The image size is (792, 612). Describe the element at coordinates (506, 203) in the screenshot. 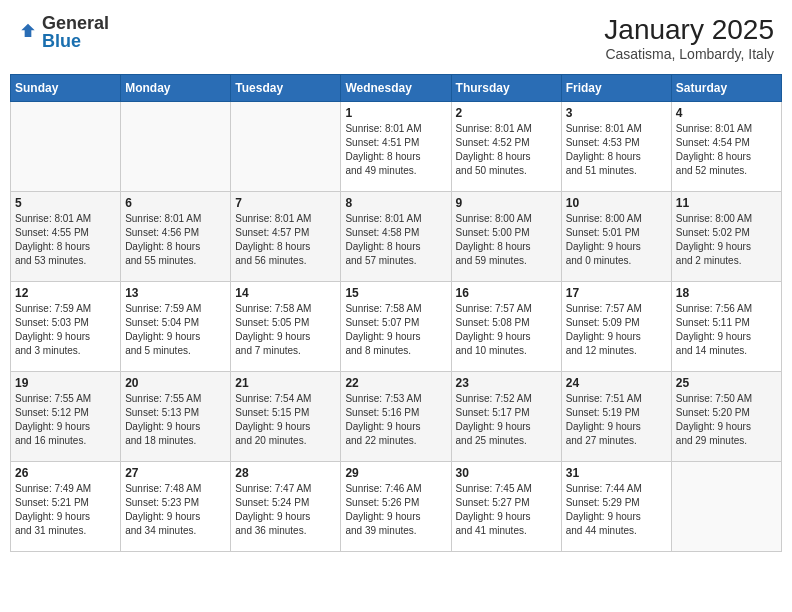

I see `day-number: 9` at that location.